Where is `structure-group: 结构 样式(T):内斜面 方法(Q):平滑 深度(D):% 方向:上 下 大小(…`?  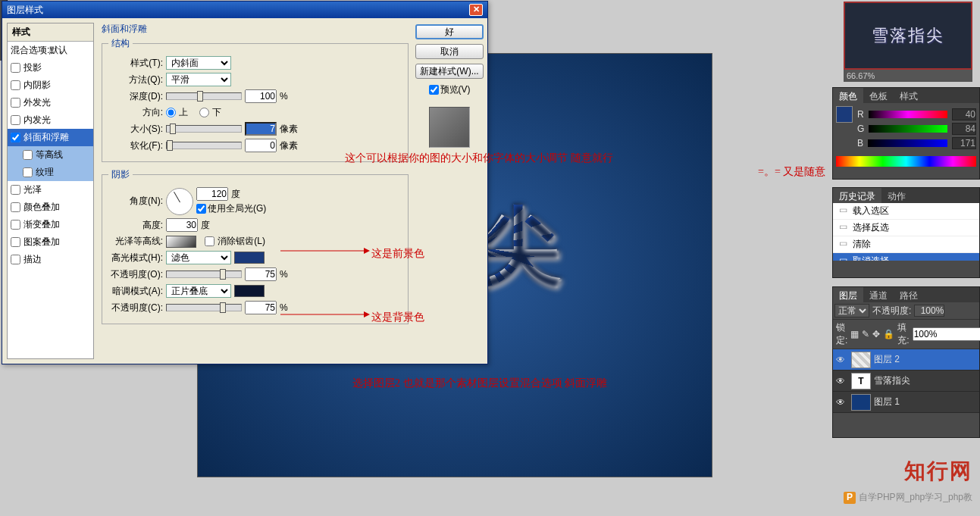
structure-group: 结构 样式(T):内斜面 方法(Q):平滑 深度(D):% 方向:上 下 大小(… is located at coordinates (255, 100).